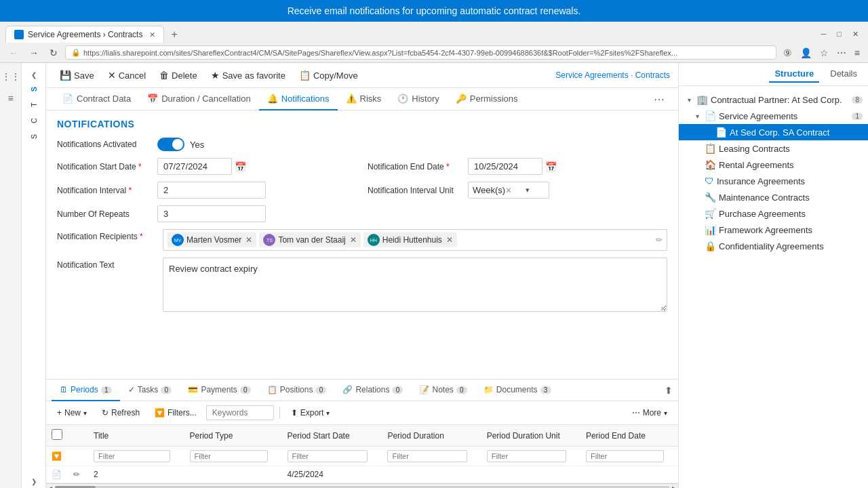 This screenshot has height=488, width=868. Describe the element at coordinates (57, 434) in the screenshot. I see `select-all-checkbox` at that location.